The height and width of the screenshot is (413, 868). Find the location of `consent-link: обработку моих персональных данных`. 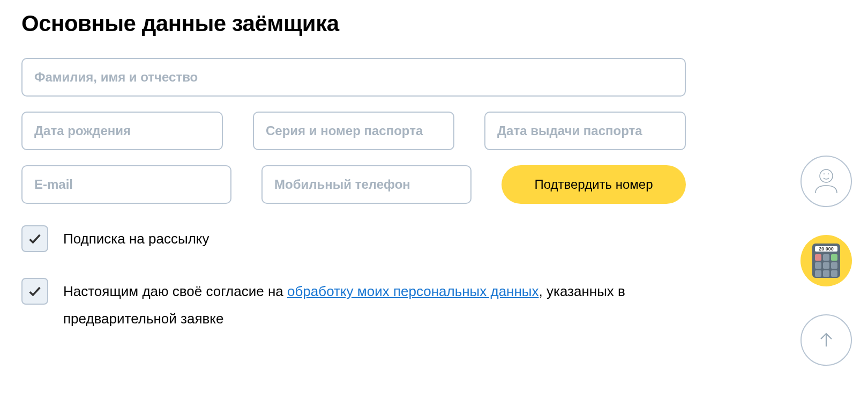

consent-link: обработку моих персональных данных is located at coordinates (413, 291).